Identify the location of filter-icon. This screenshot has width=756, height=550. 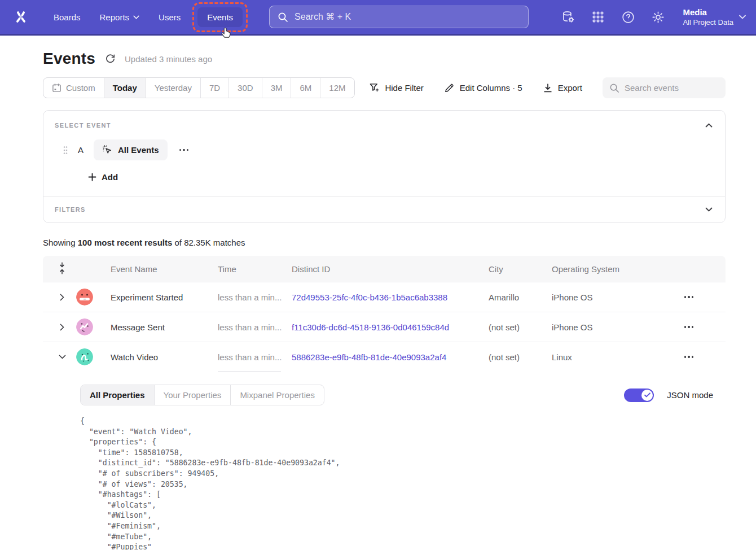
(375, 88).